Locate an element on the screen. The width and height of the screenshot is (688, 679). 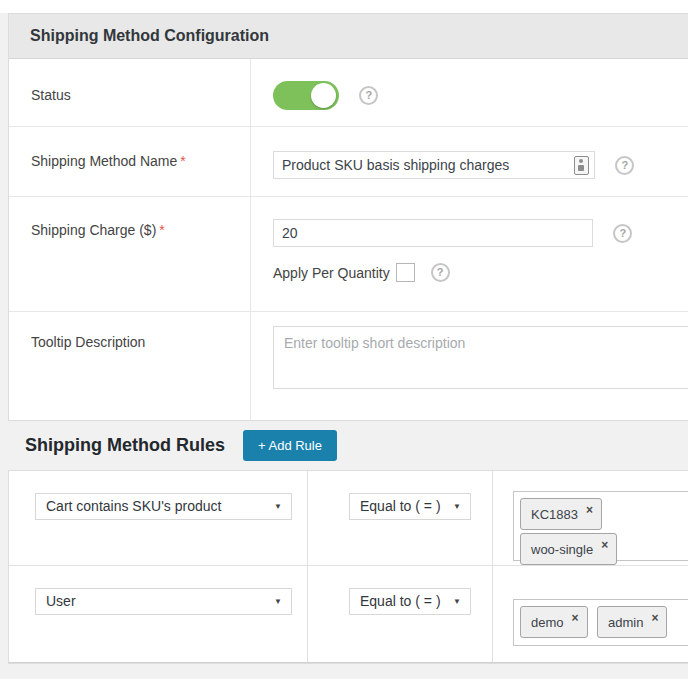
value-tag: woo-single× is located at coordinates (568, 549).